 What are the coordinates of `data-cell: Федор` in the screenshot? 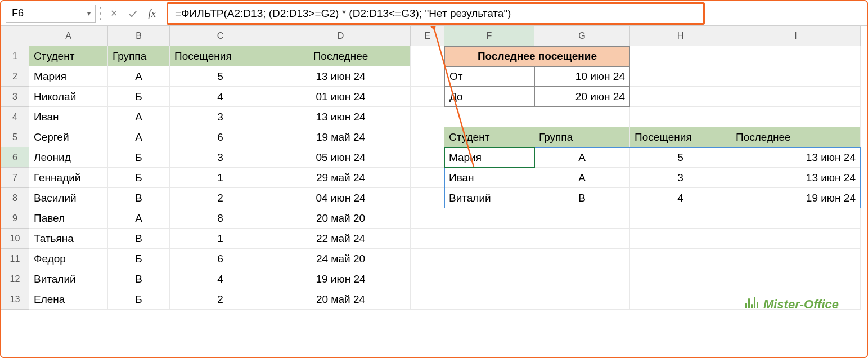 It's located at (69, 259).